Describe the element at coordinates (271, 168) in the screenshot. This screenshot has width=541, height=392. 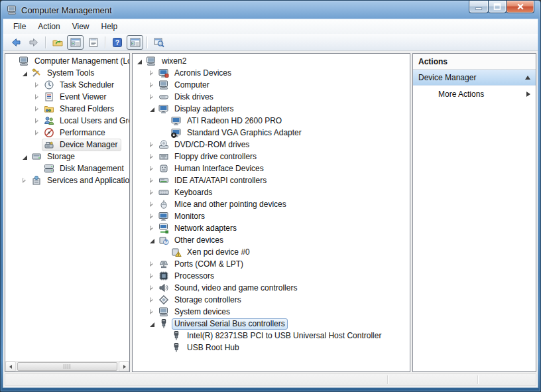
I see `tree-item: Human Interface Devices` at that location.